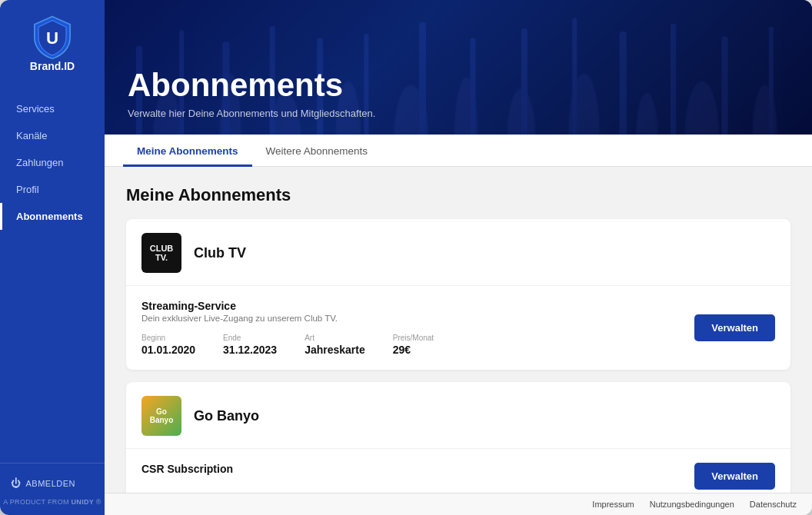 The image size is (812, 515). I want to click on meta-label-beginn: Beginn, so click(168, 338).